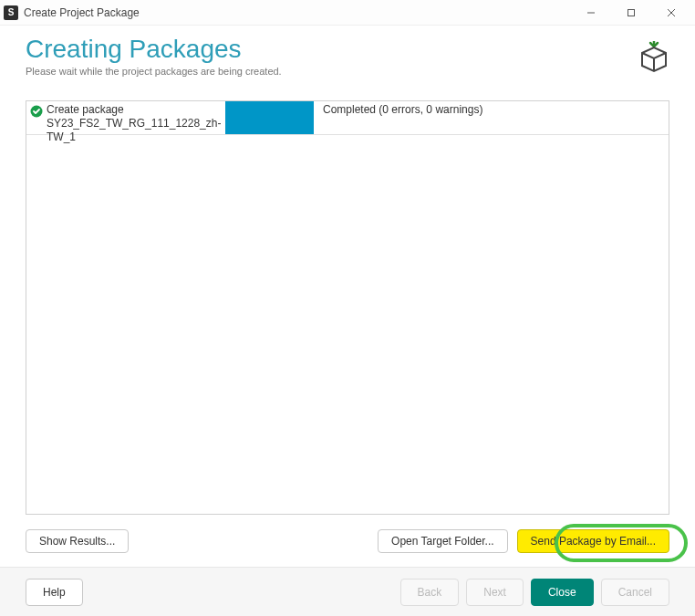  I want to click on page-subtitle: Please wait while the project packages a…, so click(348, 71).